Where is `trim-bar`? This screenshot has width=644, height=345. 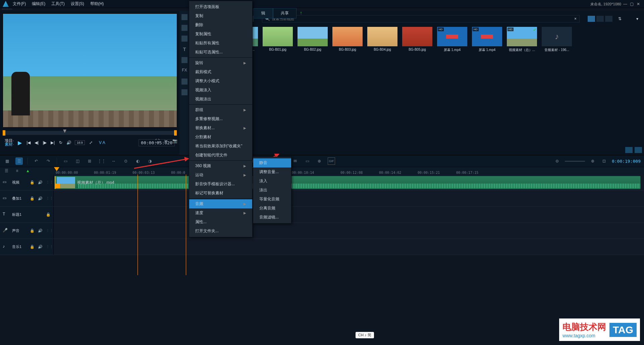
trim-bar is located at coordinates (90, 133).